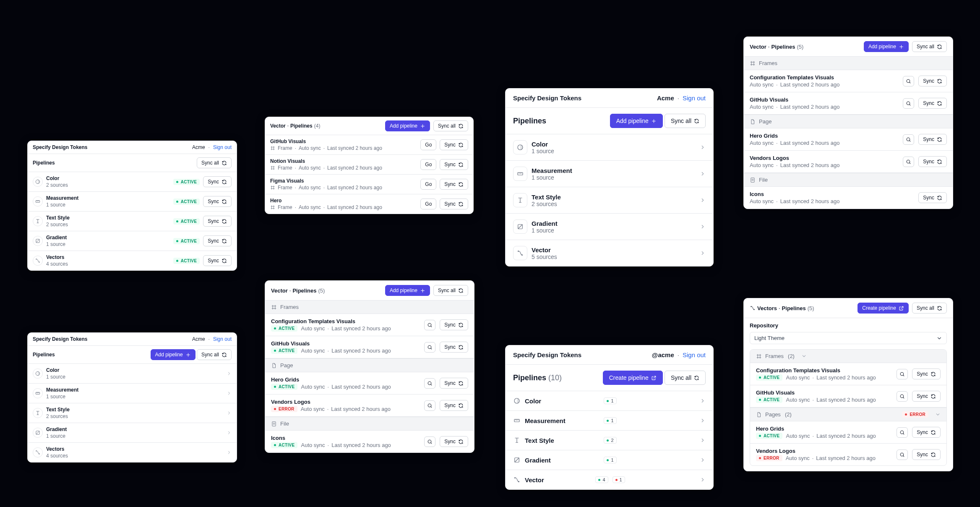 The height and width of the screenshot is (507, 980). I want to click on pipeline-row: Measurement1, so click(609, 421).